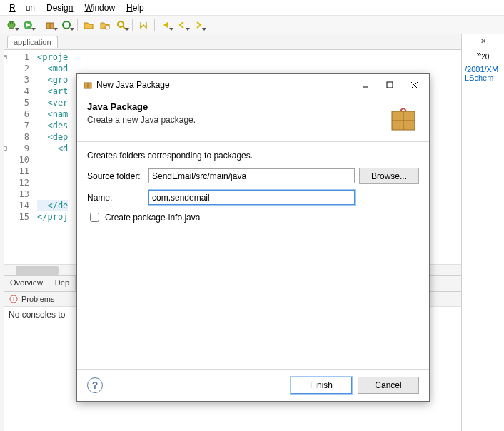 Image resolution: width=504 pixels, height=431 pixels. What do you see at coordinates (53, 57) in the screenshot?
I see `code-line: <proje` at bounding box center [53, 57].